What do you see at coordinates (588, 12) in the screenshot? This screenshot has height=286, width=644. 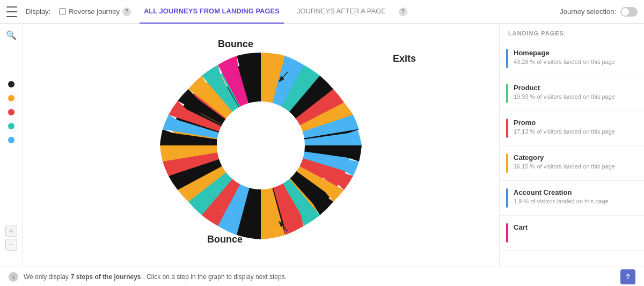 I see `journey-selection-label: Journey selection:` at bounding box center [588, 12].